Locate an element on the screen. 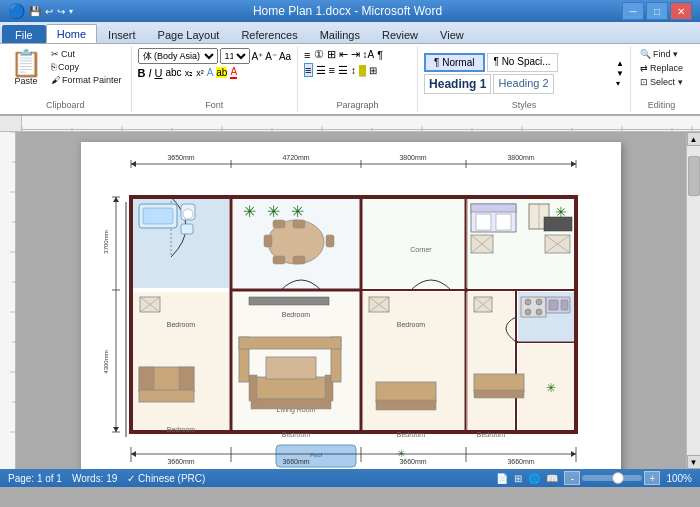 Image resolution: width=700 pixels, height=507 pixels. format-painter-button: 🖌 Format Painter is located at coordinates (86, 80).